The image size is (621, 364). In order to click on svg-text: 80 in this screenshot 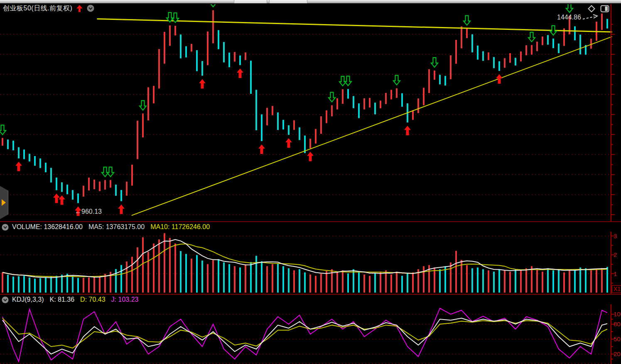, I will do `click(617, 324)`.